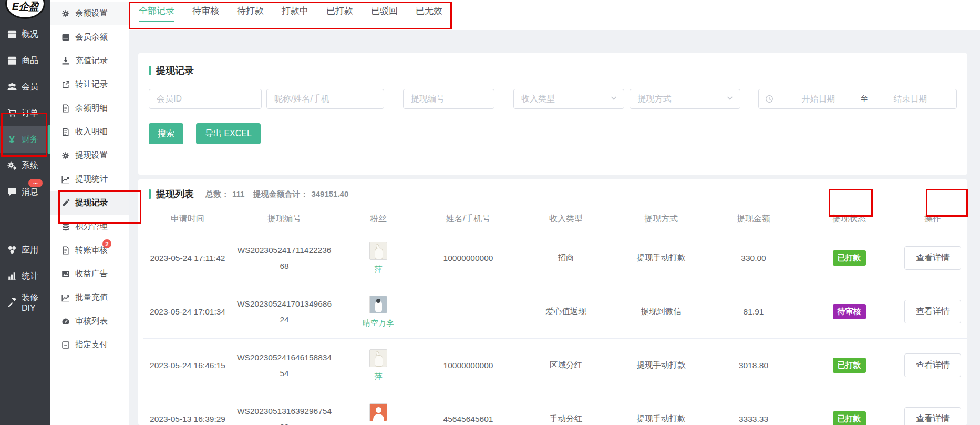 Image resolution: width=980 pixels, height=425 pixels. I want to click on submenu-item-balance-settings: 余额设置, so click(89, 14).